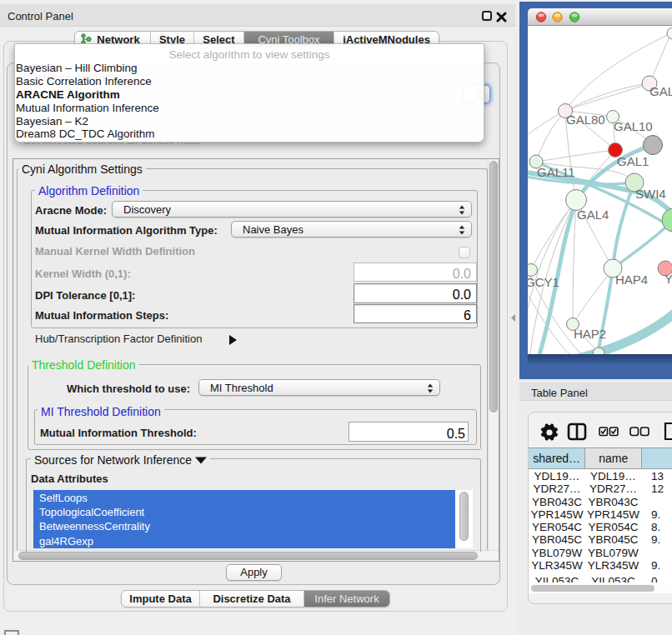 The width and height of the screenshot is (672, 635). Describe the element at coordinates (556, 172) in the screenshot. I see `svg-text: GAL11` at that location.